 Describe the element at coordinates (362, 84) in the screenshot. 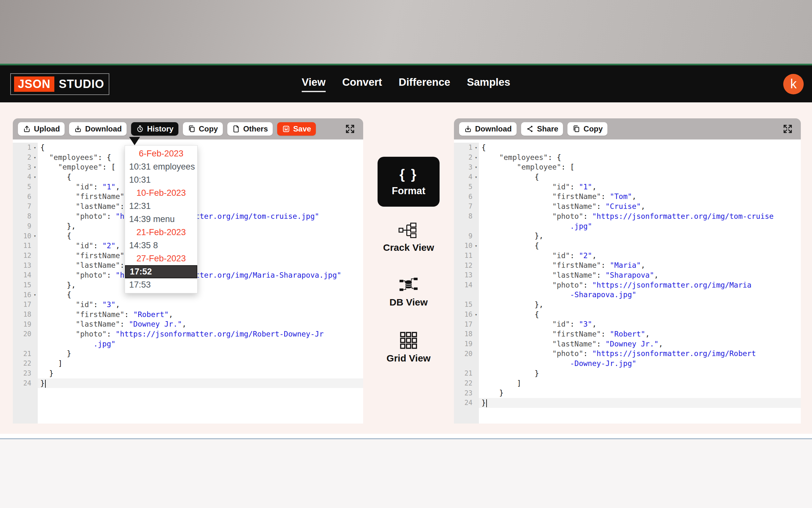

I see `nav-item-convert: Convert` at that location.